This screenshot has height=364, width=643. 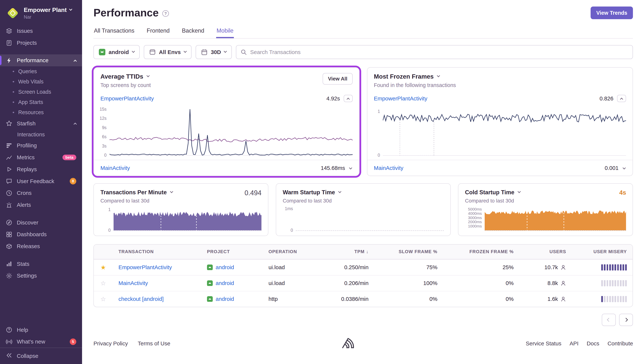 What do you see at coordinates (41, 205) in the screenshot?
I see `sidebar-item-alerts: Alerts` at bounding box center [41, 205].